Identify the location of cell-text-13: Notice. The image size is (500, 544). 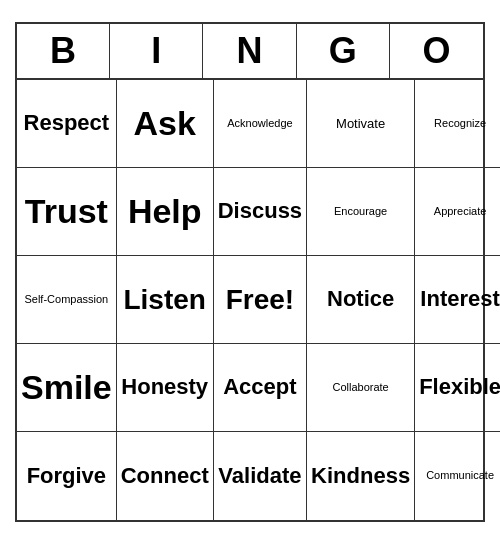
(360, 299).